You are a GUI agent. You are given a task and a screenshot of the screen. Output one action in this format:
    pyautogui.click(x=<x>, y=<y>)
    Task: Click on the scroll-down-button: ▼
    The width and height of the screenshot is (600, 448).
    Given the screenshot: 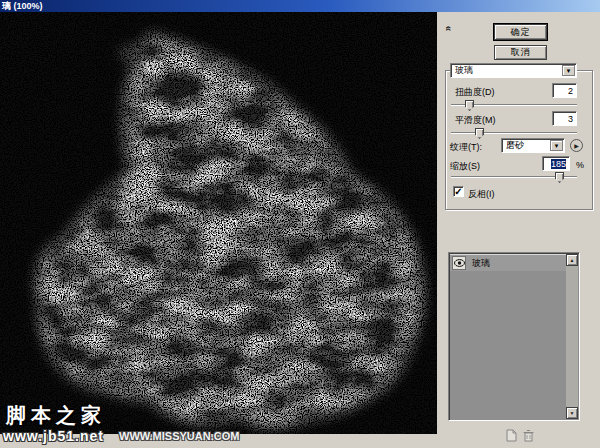 What is the action you would take?
    pyautogui.click(x=572, y=413)
    